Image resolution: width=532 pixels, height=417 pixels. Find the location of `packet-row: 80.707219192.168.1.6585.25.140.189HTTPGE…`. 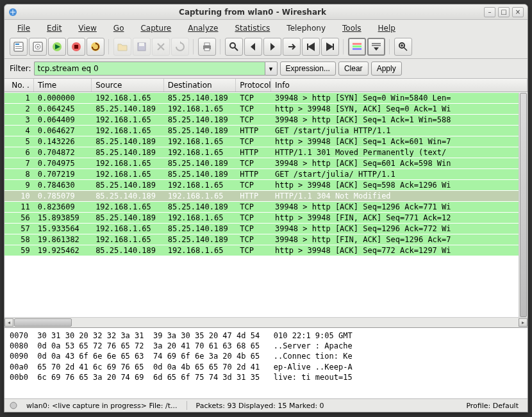

packet-row: 80.707219192.168.1.6585.25.140.189HTTPGE… is located at coordinates (266, 174).